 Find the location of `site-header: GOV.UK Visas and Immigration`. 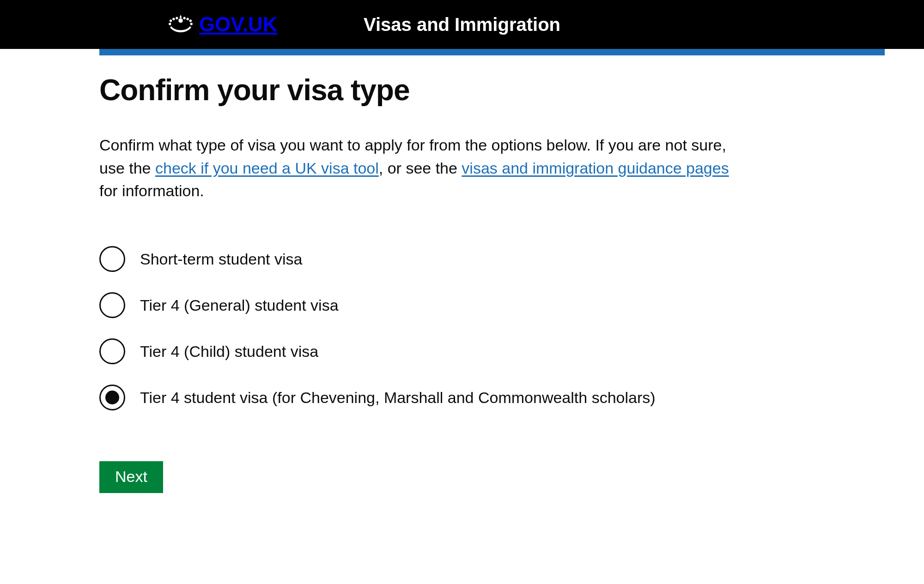

site-header: GOV.UK Visas and Immigration is located at coordinates (462, 24).